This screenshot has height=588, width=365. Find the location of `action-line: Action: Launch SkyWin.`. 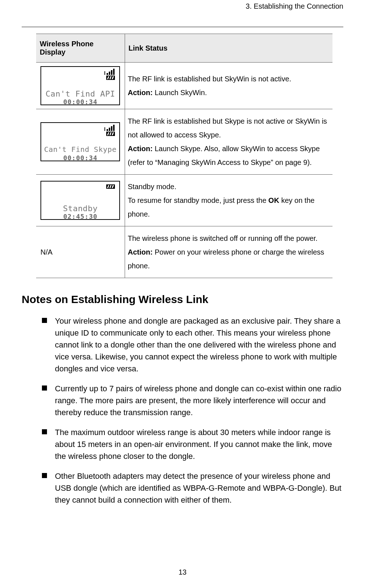

action-line: Action: Launch SkyWin. is located at coordinates (229, 93).